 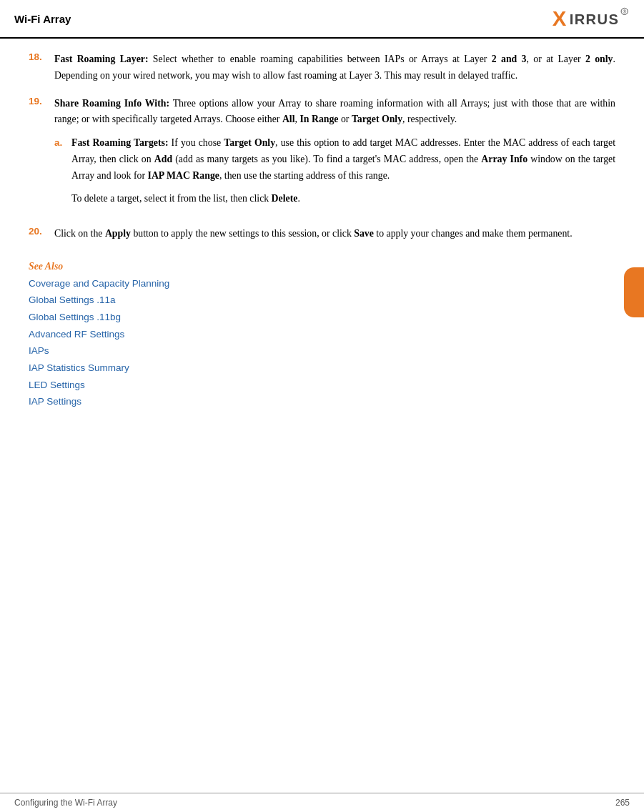 I want to click on sub-label-a: a., so click(x=63, y=143).